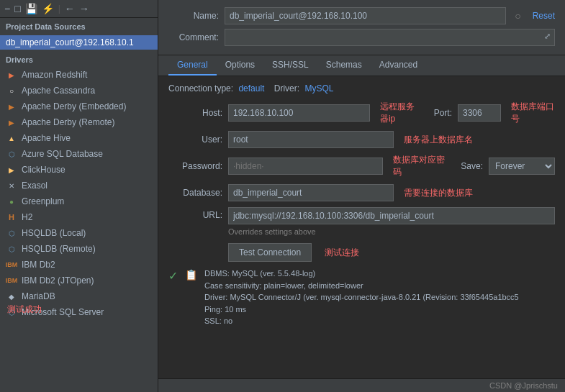  Describe the element at coordinates (196, 166) in the screenshot. I see `password-label: Password:` at that location.